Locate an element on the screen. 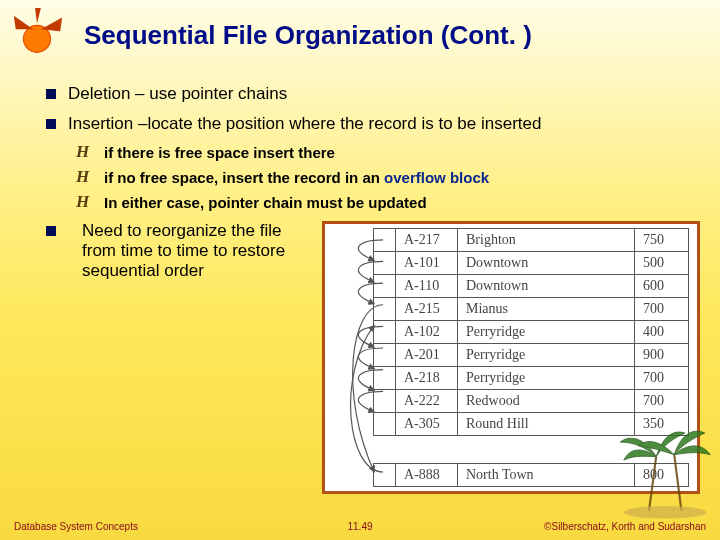 This screenshot has height=540, width=720. table-row: A-888North Town800 is located at coordinates (532, 476).